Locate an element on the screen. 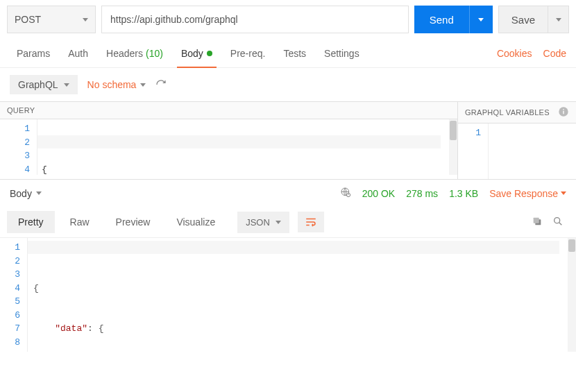 This screenshot has width=576, height=392. response-size: 1.3 KB is located at coordinates (464, 194).